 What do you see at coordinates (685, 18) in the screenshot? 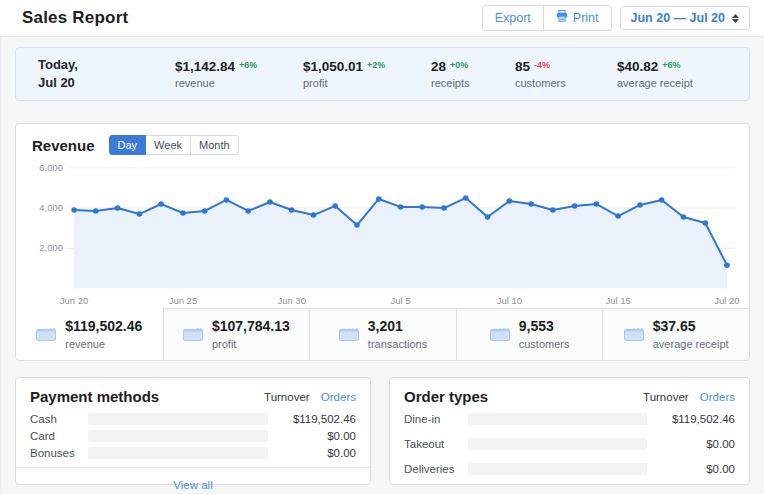
I see `date-range-select: Jun 20 — Jul 20` at bounding box center [685, 18].